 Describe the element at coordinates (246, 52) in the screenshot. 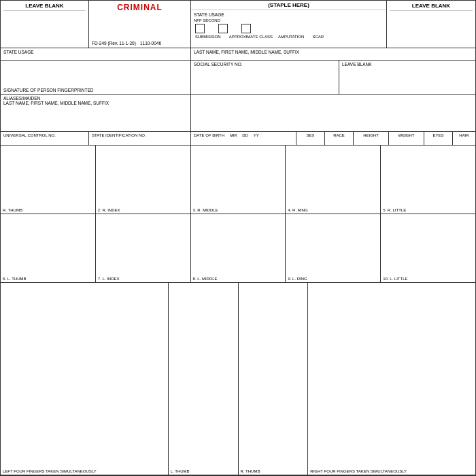

I see `last-name-label: LAST NAME, FIRST NAME, MIDDLE NAME, SUFF…` at that location.